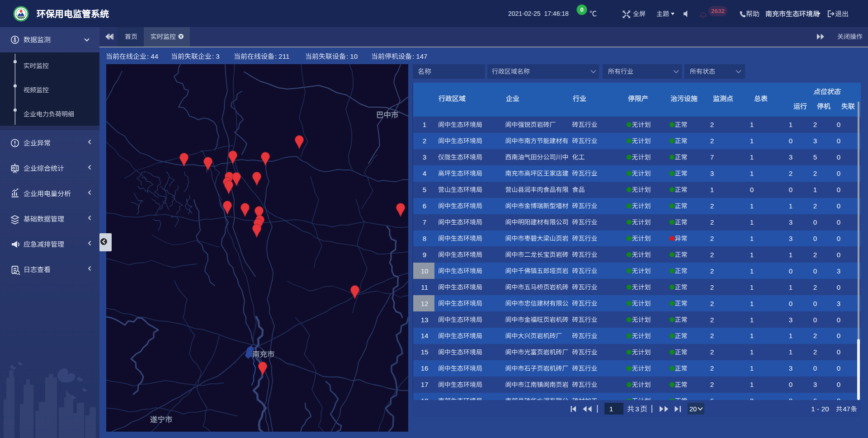 Image resolution: width=868 pixels, height=438 pixels. Describe the element at coordinates (282, 56) in the screenshot. I see `svg-text:: 211: : 211` at that location.